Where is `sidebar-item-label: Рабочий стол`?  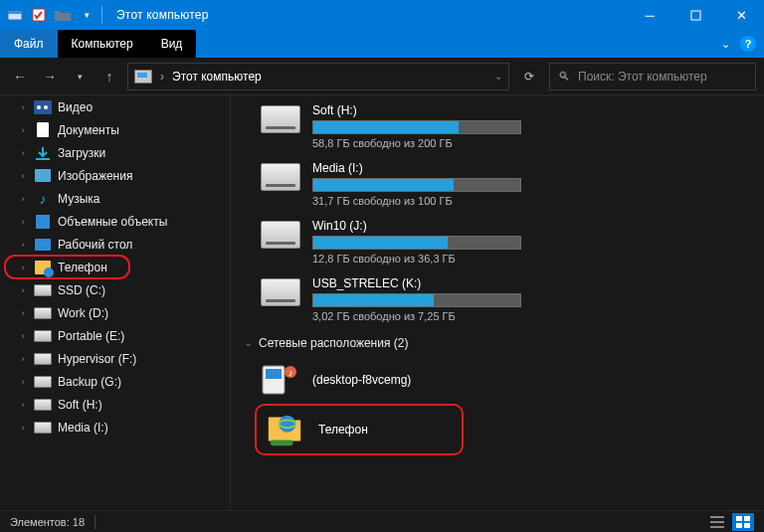 sidebar-item-label: Рабочий стол is located at coordinates (96, 245).